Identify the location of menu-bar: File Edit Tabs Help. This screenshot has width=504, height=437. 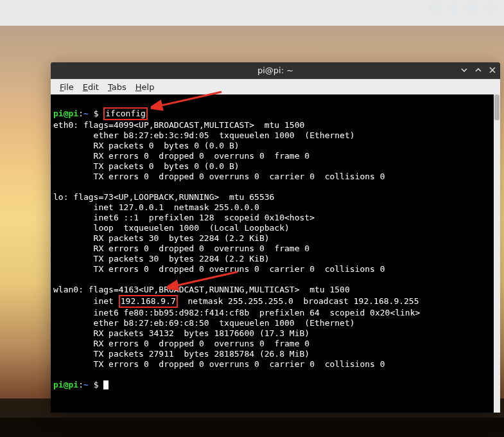
(275, 87).